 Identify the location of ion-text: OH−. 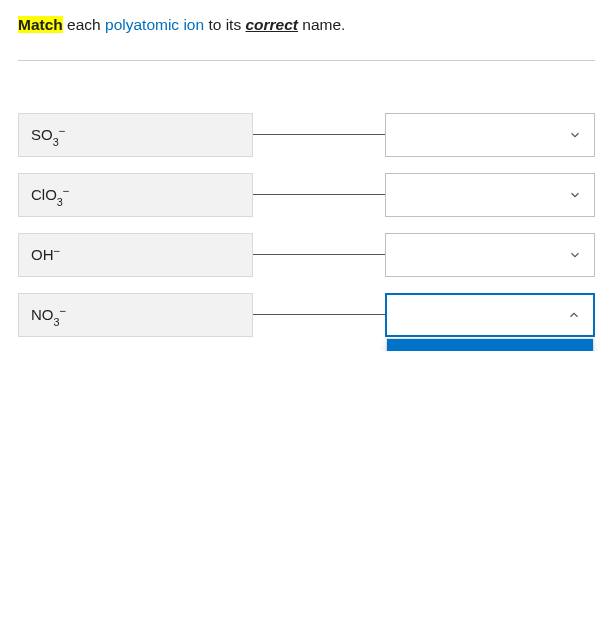
(46, 254).